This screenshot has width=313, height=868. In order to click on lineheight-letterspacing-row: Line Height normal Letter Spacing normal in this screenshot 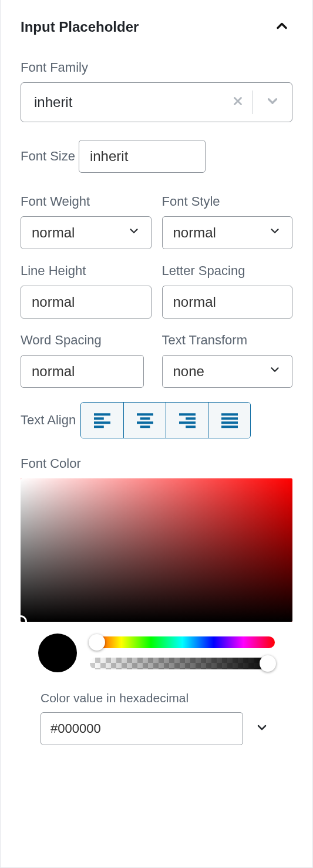, I will do `click(156, 291)`.